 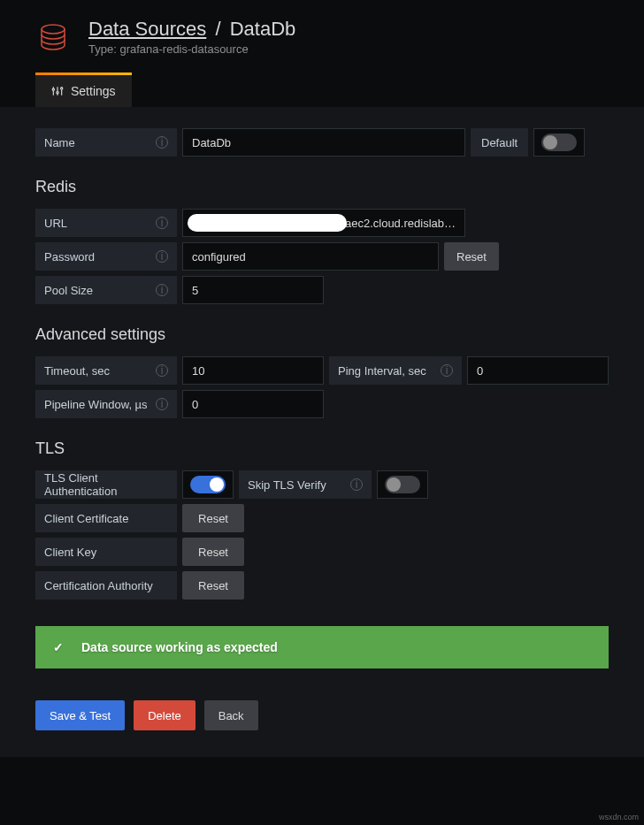 What do you see at coordinates (80, 715) in the screenshot?
I see `save-test-button: Save & Test` at bounding box center [80, 715].